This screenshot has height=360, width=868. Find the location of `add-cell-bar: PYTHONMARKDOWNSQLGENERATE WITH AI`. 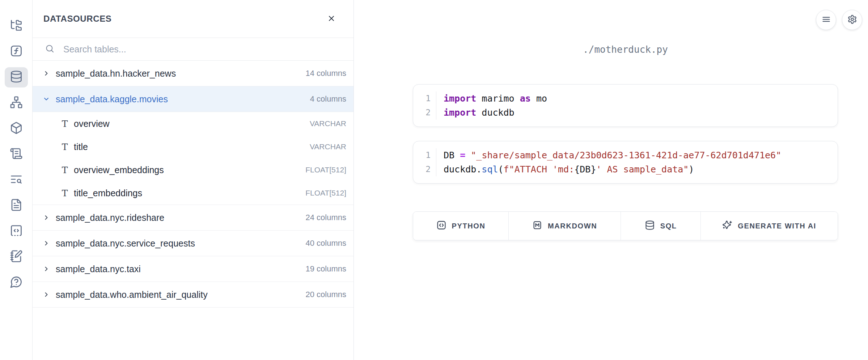

add-cell-bar: PYTHONMARKDOWNSQLGENERATE WITH AI is located at coordinates (625, 226).